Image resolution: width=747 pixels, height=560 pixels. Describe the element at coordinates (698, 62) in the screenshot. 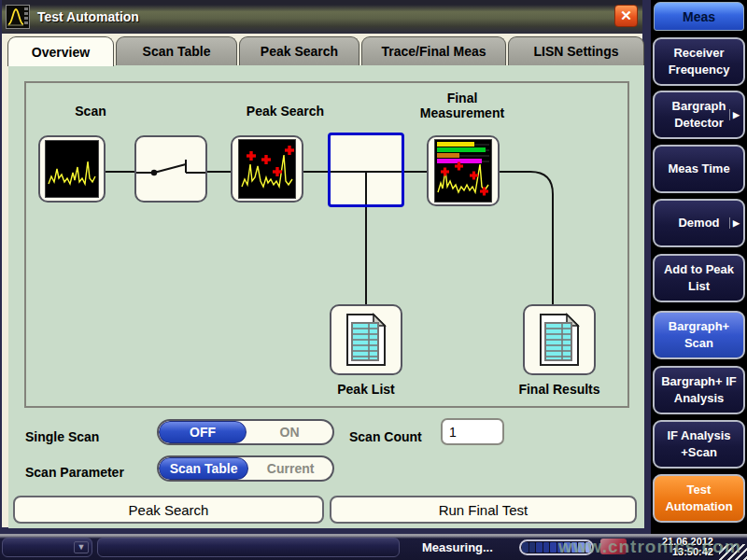

I see `softkey-label: Receiver Frequency` at that location.